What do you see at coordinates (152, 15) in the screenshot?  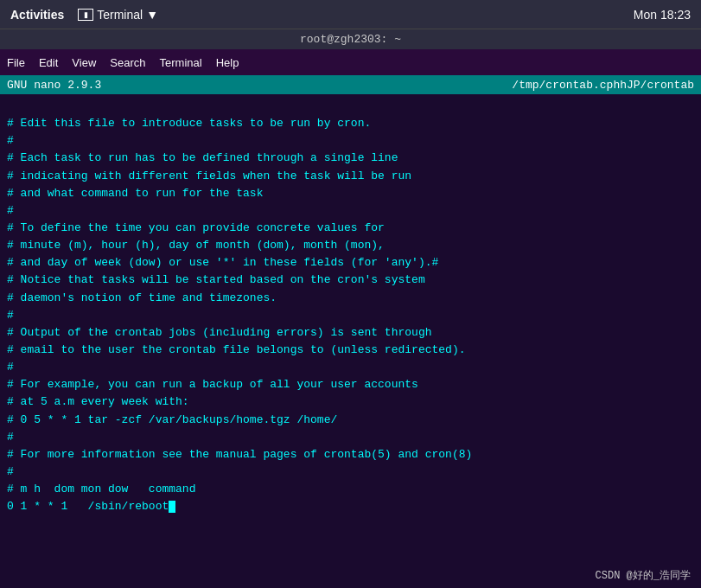 I see `dropdown-arrow: ▼` at bounding box center [152, 15].